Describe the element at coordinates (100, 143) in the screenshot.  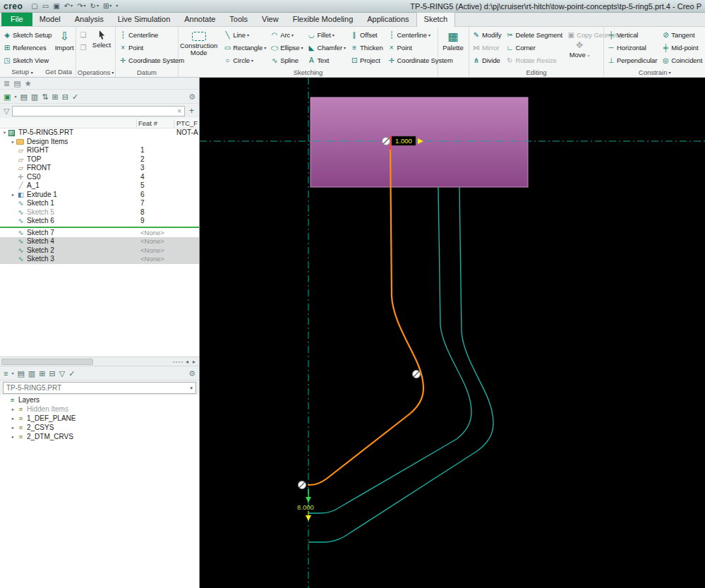
I see `tree-row: ▸Design Items` at that location.